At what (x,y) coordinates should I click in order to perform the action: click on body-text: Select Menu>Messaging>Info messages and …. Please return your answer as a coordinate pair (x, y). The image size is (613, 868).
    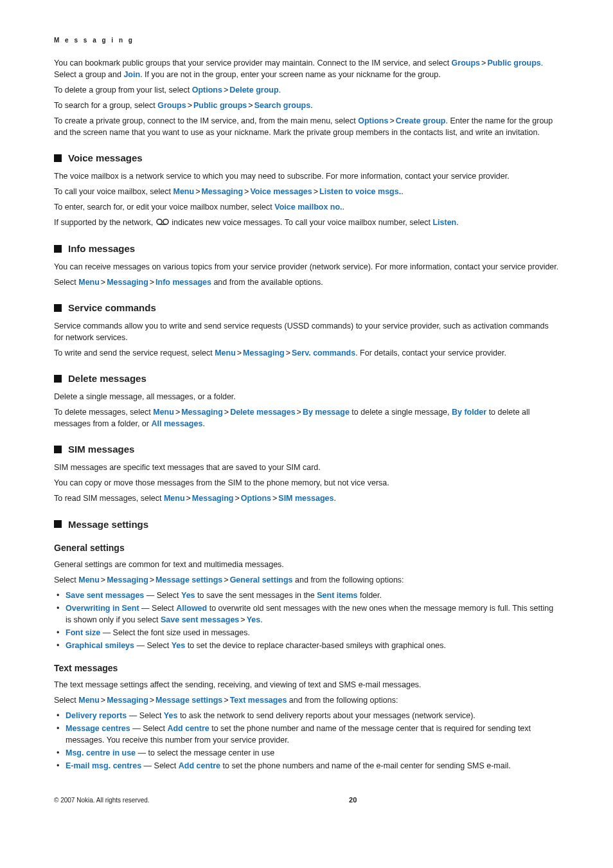
    Looking at the image, I should click on (306, 282).